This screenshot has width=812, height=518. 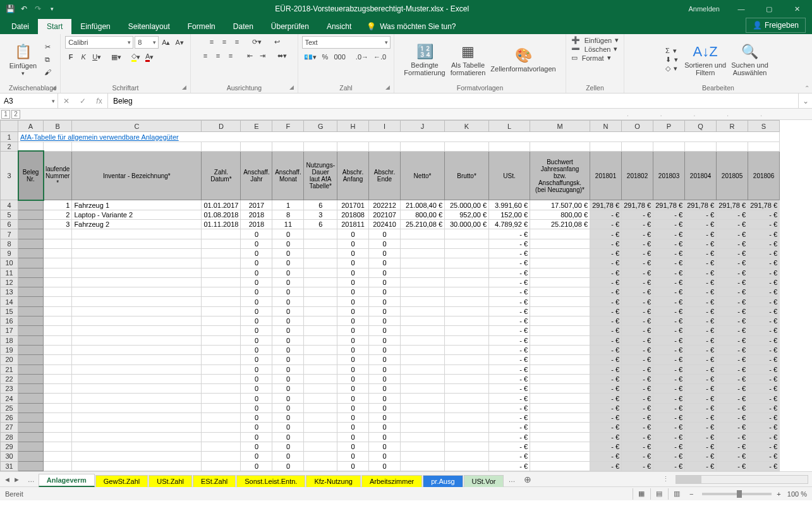 What do you see at coordinates (237, 42) in the screenshot?
I see `align-bottom-button: ≡` at bounding box center [237, 42].